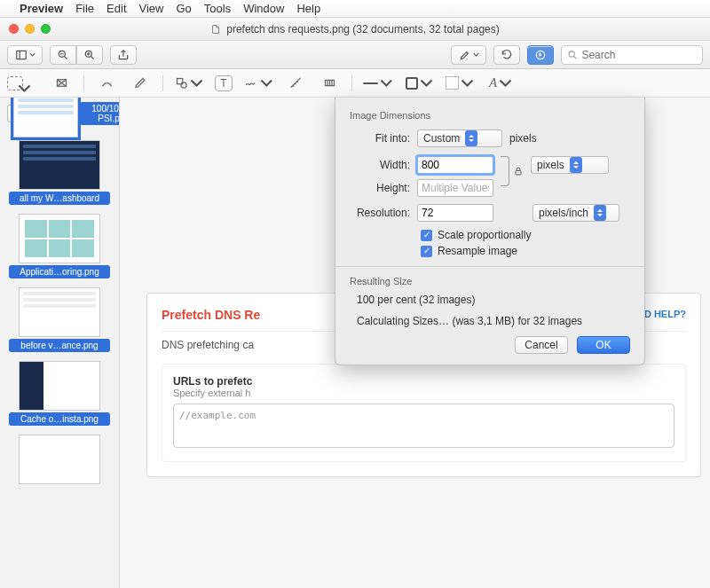  Describe the element at coordinates (550, 165) in the screenshot. I see `wh-unit-value: pixels` at that location.